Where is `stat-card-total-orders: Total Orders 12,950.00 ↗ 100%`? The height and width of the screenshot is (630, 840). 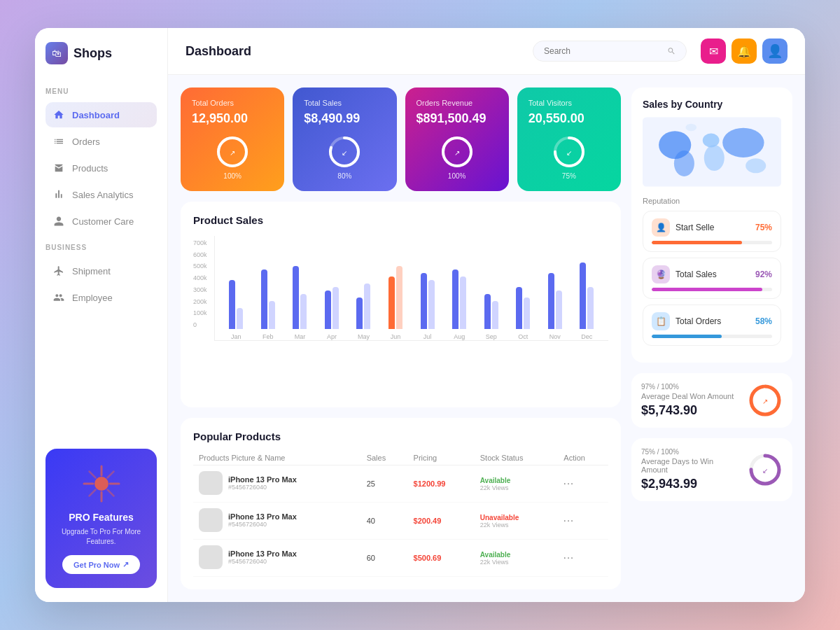 stat-card-total-orders: Total Orders 12,950.00 ↗ 100% is located at coordinates (232, 139).